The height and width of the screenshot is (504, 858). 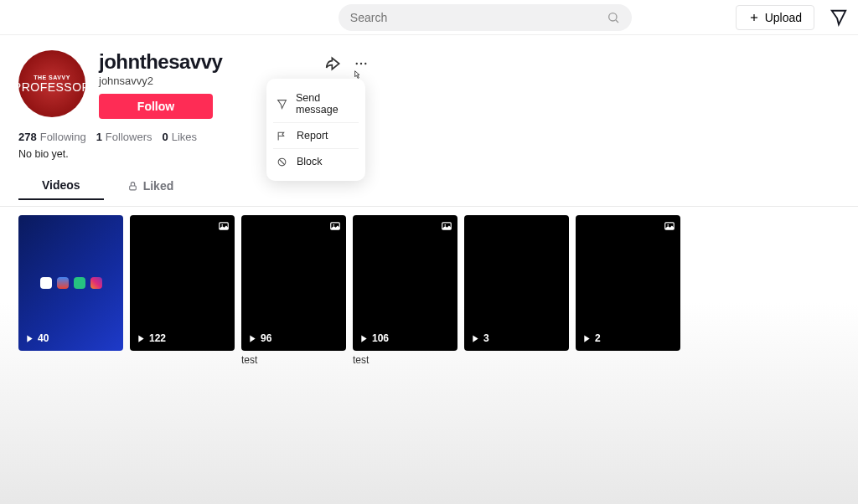 What do you see at coordinates (151, 338) in the screenshot?
I see `view-count: 122` at bounding box center [151, 338].